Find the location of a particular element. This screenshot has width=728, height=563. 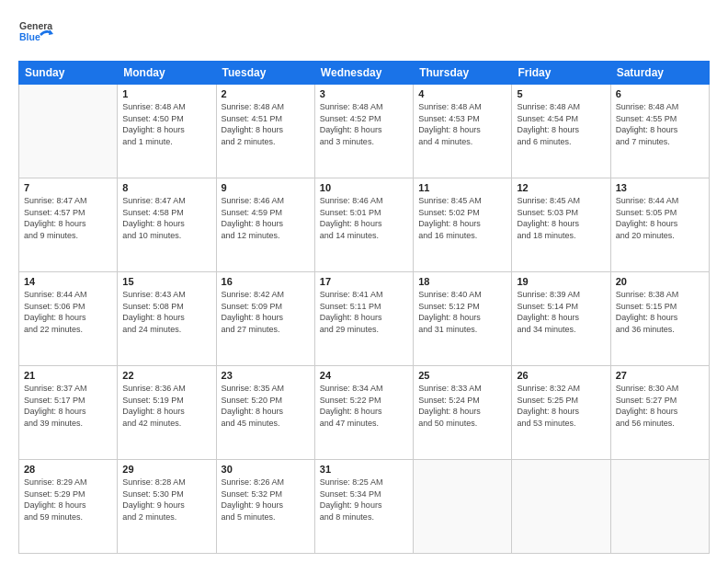

calendar-day-cell: 11Sunrise: 8:45 AMSunset: 5:02 PMDayligh… is located at coordinates (463, 225).